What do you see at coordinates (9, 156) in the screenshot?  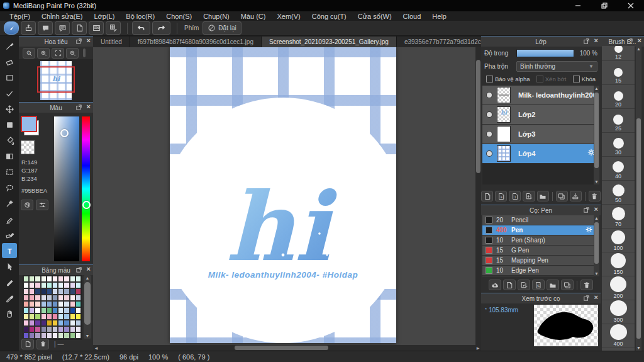 I see `tool-gradient` at bounding box center [9, 156].